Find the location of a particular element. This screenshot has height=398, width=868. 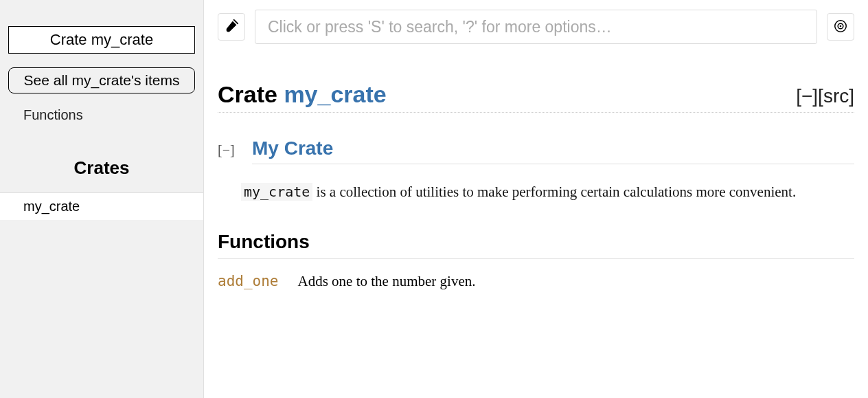

sidebar-item-functions: Functions is located at coordinates (102, 115).